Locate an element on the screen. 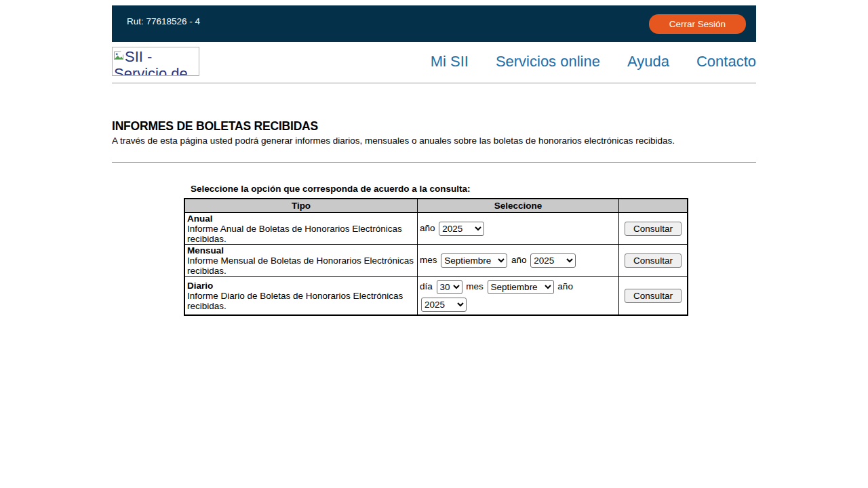 This screenshot has width=868, height=488. nav-link-ayuda: Ayuda is located at coordinates (648, 62).